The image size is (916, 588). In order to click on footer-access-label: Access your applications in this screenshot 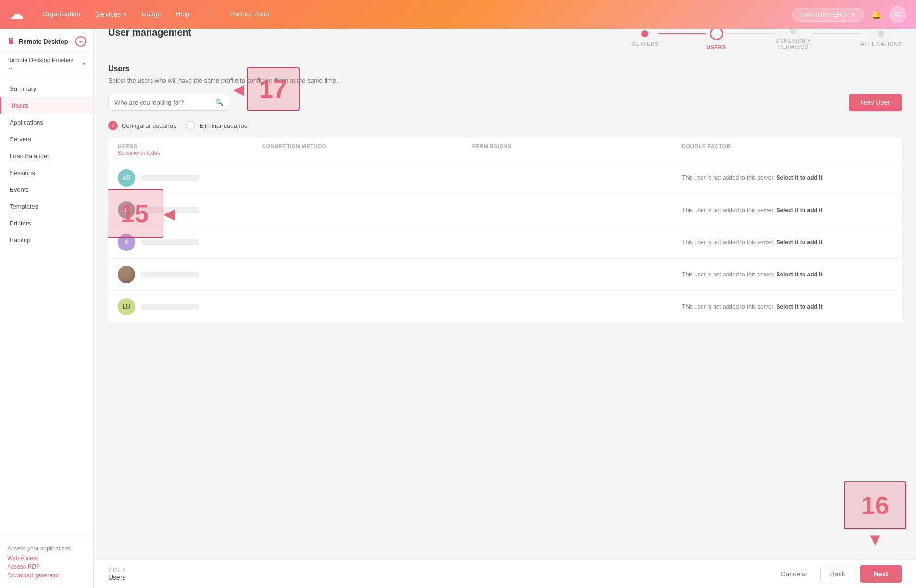, I will do `click(47, 549)`.